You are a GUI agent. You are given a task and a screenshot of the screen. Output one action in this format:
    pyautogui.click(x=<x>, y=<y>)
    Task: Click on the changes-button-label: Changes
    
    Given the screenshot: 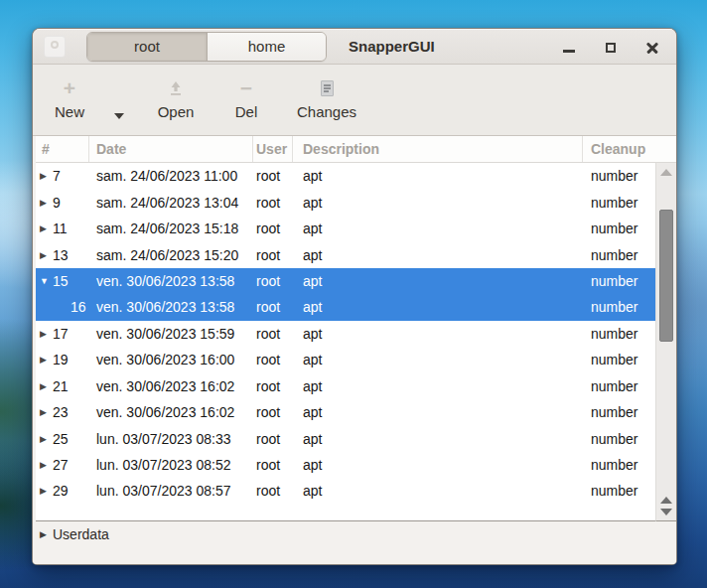 What is the action you would take?
    pyautogui.click(x=327, y=112)
    